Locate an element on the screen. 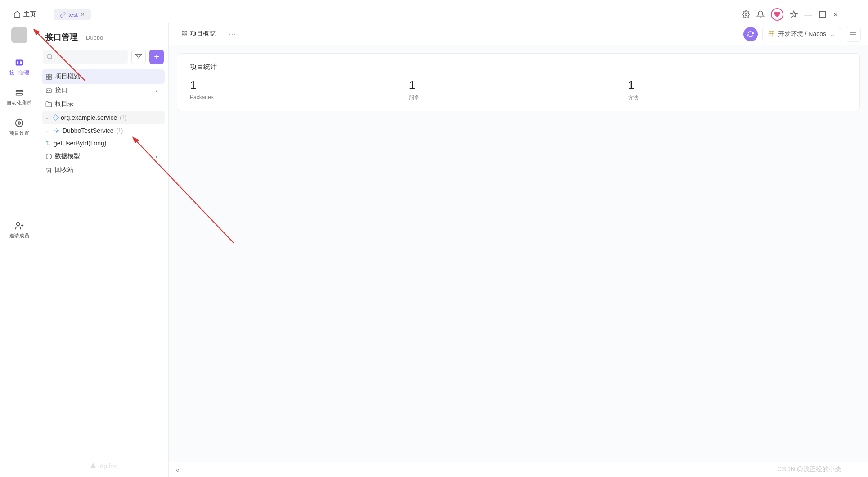 The height and width of the screenshot is (477, 868). add-child-icon: + is located at coordinates (148, 118).